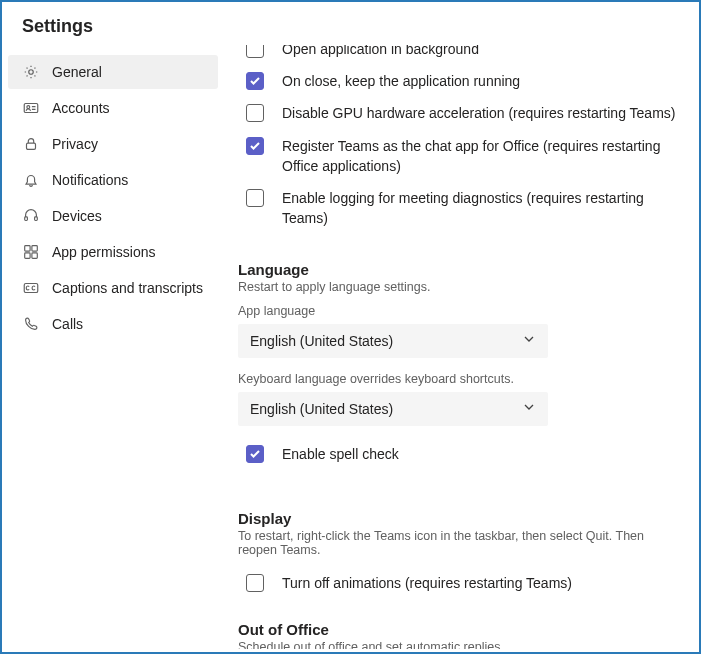 The height and width of the screenshot is (654, 701). What do you see at coordinates (460, 630) in the screenshot?
I see `out-of-office-heading: Out of Office` at bounding box center [460, 630].